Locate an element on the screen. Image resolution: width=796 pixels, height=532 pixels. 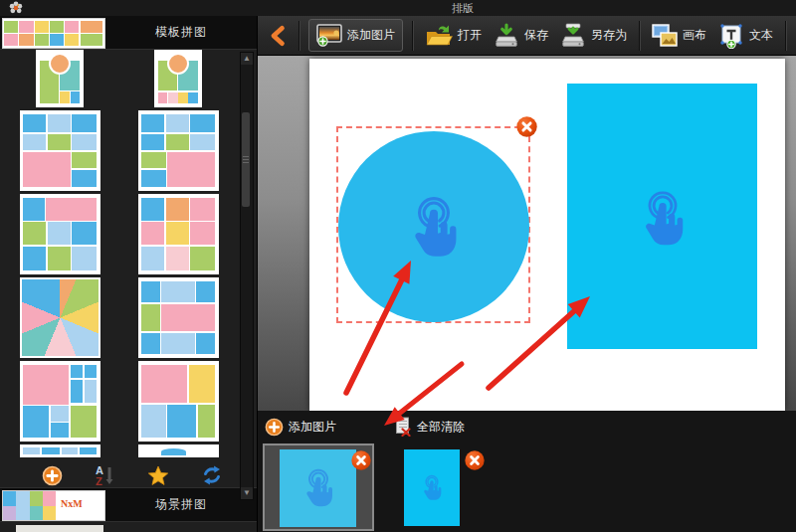
sort-az-button: A Z is located at coordinates (104, 475).